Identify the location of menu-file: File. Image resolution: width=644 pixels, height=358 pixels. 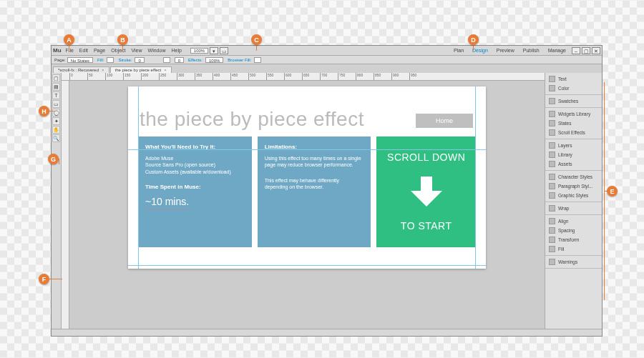
(70, 50).